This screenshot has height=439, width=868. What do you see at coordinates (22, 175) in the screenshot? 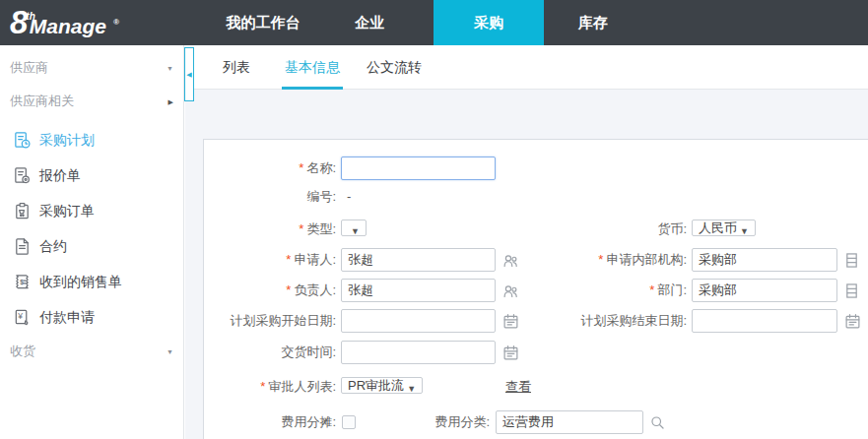
I see `quotation-icon` at bounding box center [22, 175].